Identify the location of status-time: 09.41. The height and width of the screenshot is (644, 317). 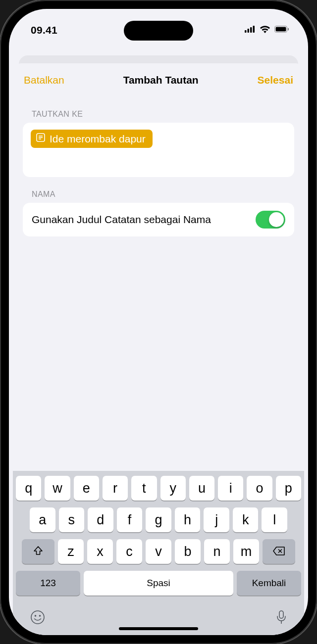
(44, 30).